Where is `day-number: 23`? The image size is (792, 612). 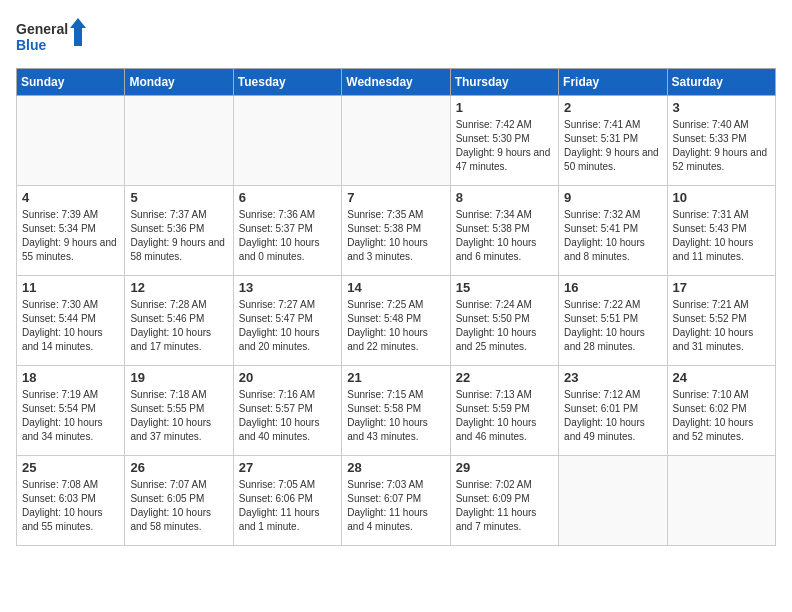 day-number: 23 is located at coordinates (612, 378).